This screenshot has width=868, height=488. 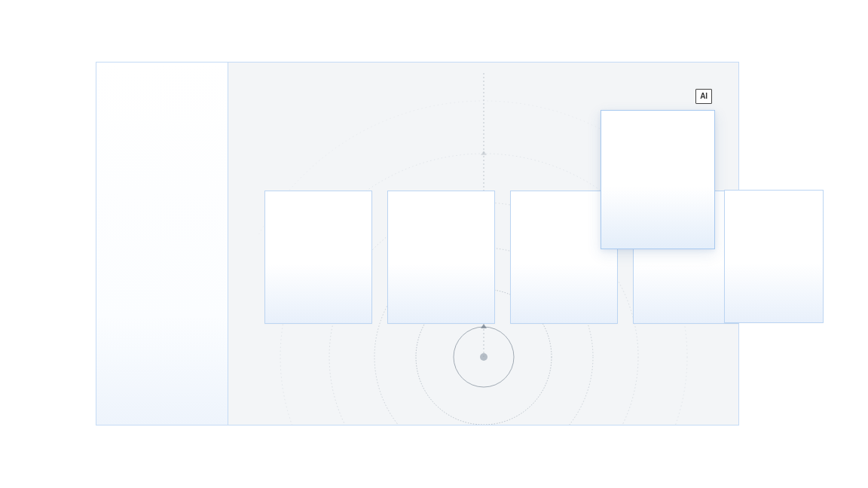 What do you see at coordinates (434, 465) in the screenshot?
I see `edge-fade-bottom` at bounding box center [434, 465].